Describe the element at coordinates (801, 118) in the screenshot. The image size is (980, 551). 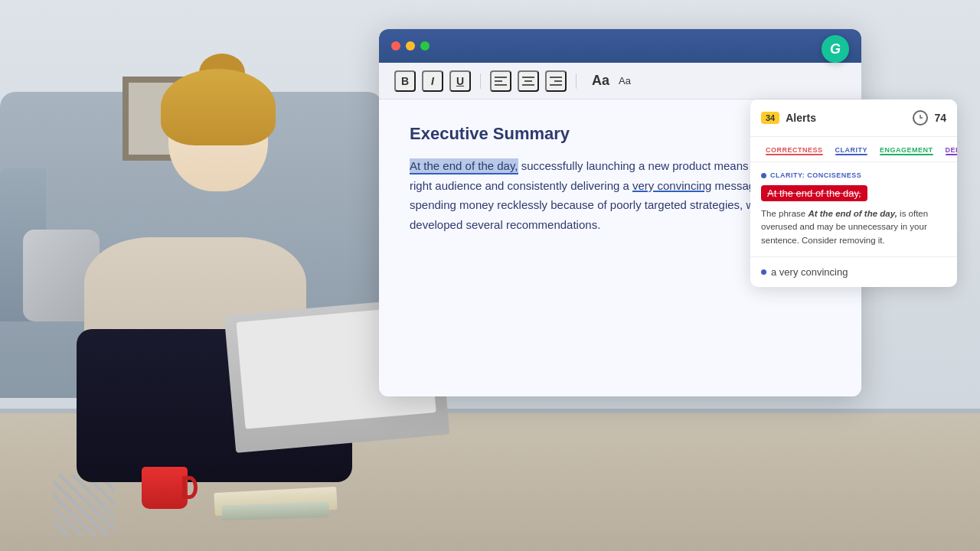
I see `alerts-title: Alerts` at that location.